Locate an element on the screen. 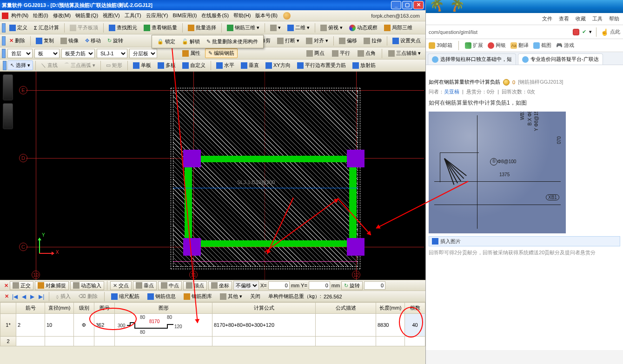 The width and height of the screenshot is (623, 364). cell-count: 40 is located at coordinates (415, 325).